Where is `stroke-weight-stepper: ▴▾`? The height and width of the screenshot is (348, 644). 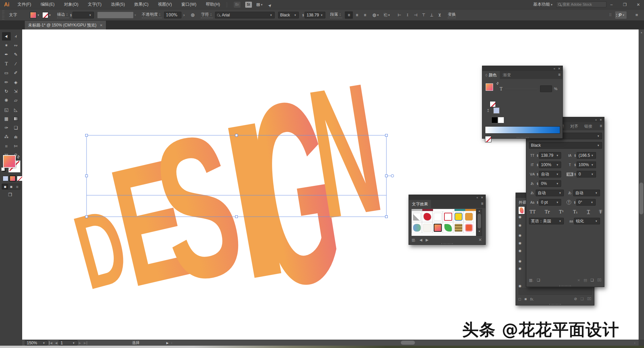 stroke-weight-stepper: ▴▾ is located at coordinates (71, 15).